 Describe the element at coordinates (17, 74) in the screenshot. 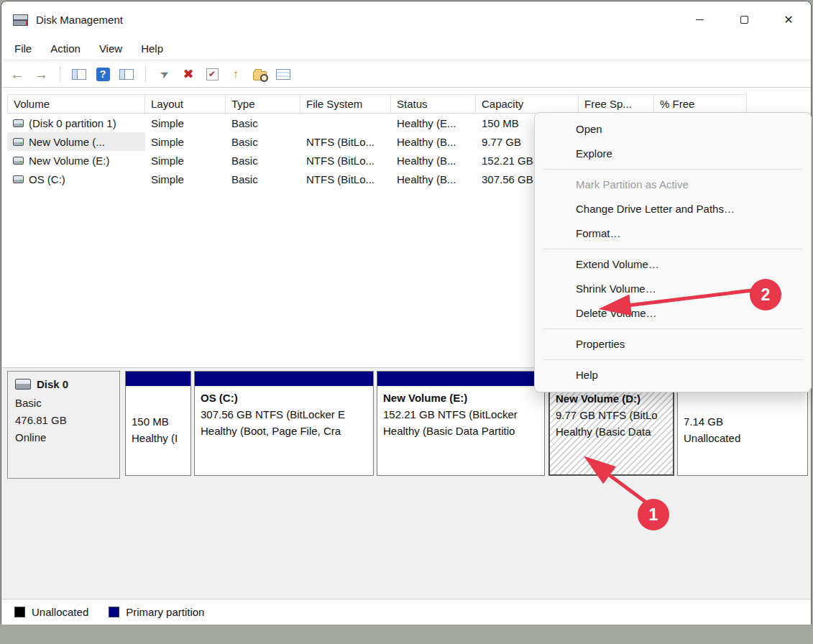

I see `back-icon: ←` at that location.